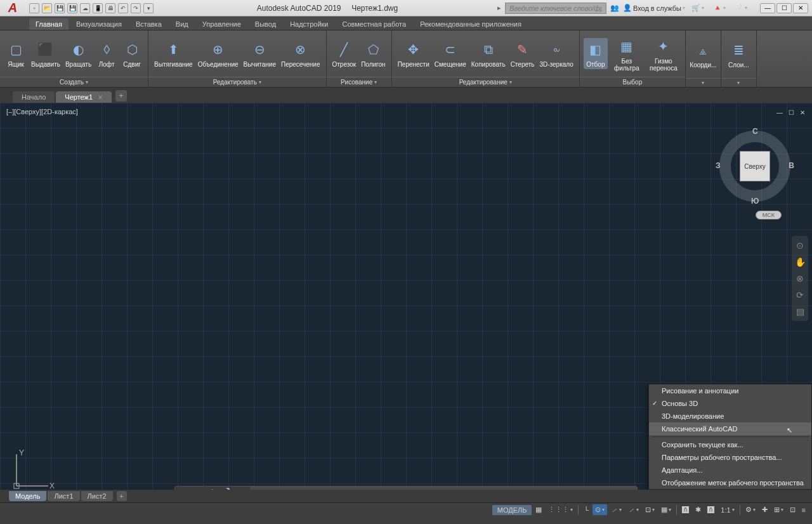 The width and height of the screenshot is (812, 524). I want to click on tab-featured: Рекомендованные приложения, so click(471, 24).